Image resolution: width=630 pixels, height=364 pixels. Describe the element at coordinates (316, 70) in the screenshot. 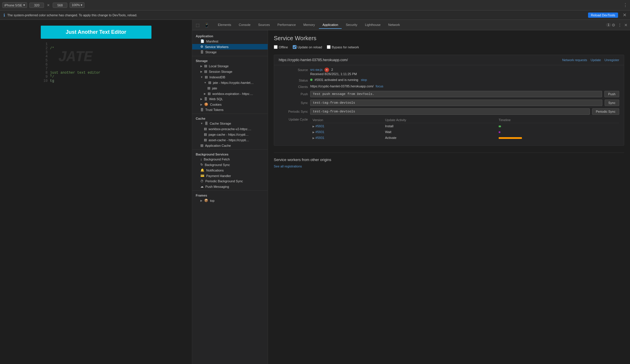

I see `source-sw-link: src-sw.js` at that location.